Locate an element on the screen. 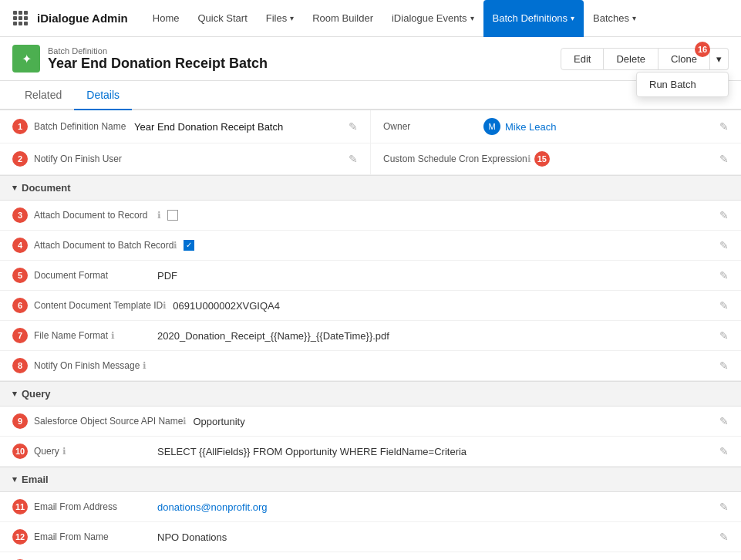 Image resolution: width=741 pixels, height=560 pixels. page-icon: ✦ is located at coordinates (26, 59).